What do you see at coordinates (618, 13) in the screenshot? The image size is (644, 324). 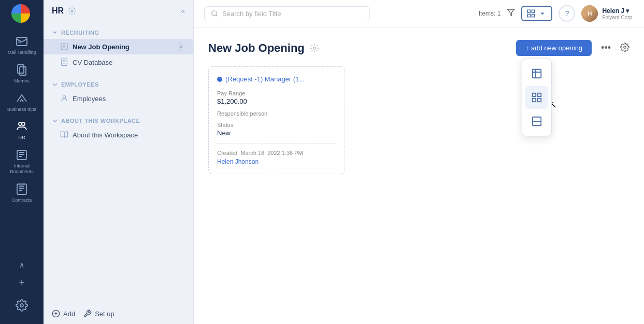 I see `user-details: Helen J ▾ Foiyard Corp.` at bounding box center [618, 13].